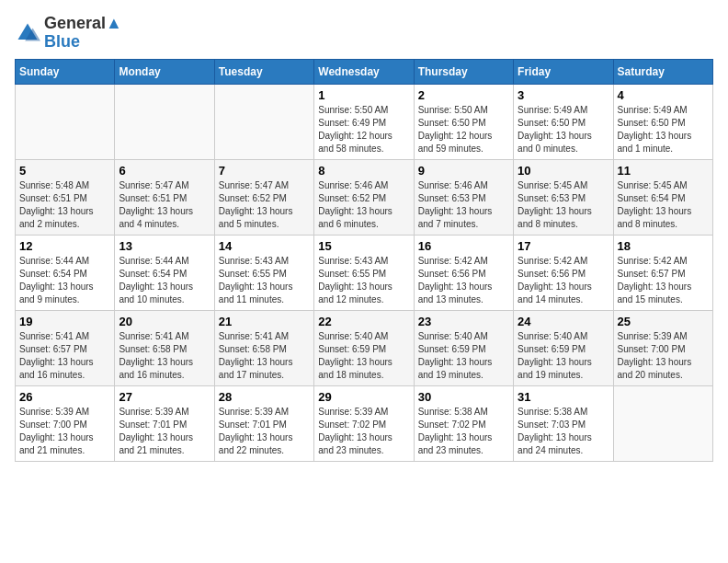 The height and width of the screenshot is (563, 728). I want to click on day-header-monday: Monday, so click(165, 72).